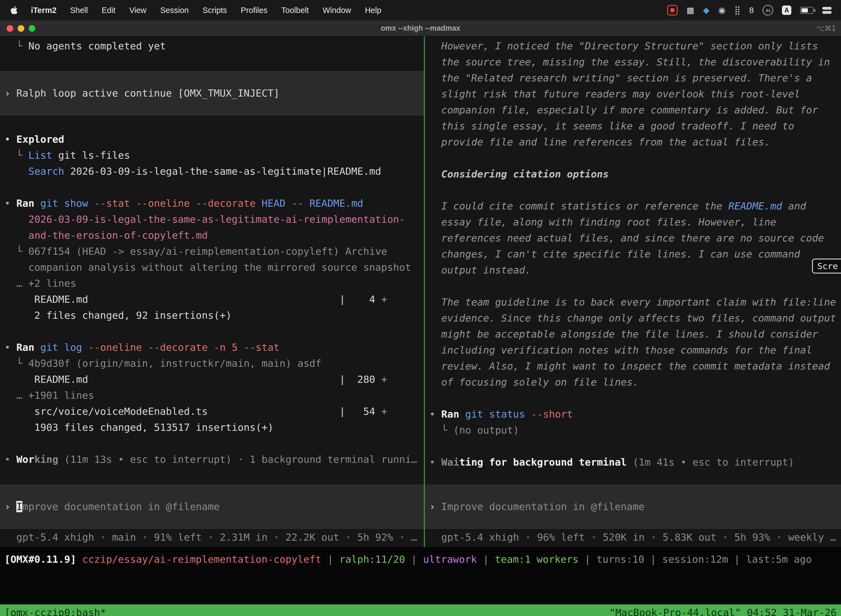  What do you see at coordinates (624, 334) in the screenshot?
I see `text-run: might be acceptable alongside the file l…` at bounding box center [624, 334].